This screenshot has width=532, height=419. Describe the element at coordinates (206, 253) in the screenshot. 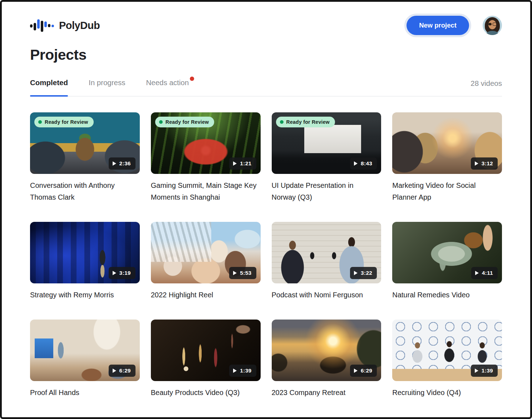

I see `video-thumbnail: 5:53` at that location.